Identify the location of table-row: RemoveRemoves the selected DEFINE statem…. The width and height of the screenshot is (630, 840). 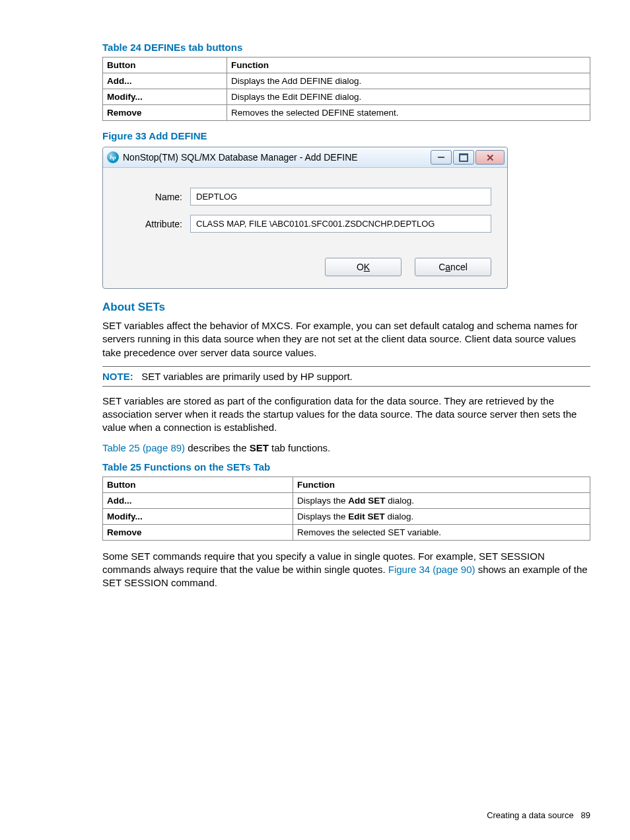
(347, 113).